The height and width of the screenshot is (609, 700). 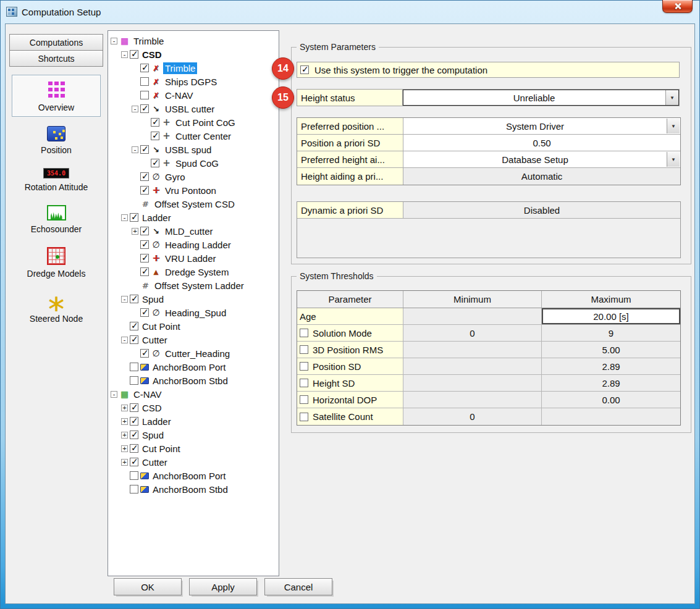 What do you see at coordinates (193, 408) in the screenshot?
I see `tree-item-csd: +CSD` at bounding box center [193, 408].